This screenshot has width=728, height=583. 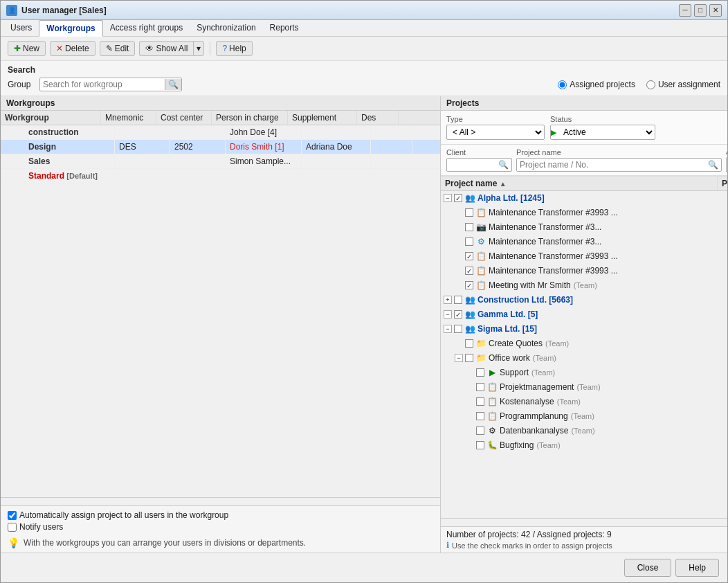 What do you see at coordinates (698, 568) in the screenshot?
I see `help-button: Help` at bounding box center [698, 568].